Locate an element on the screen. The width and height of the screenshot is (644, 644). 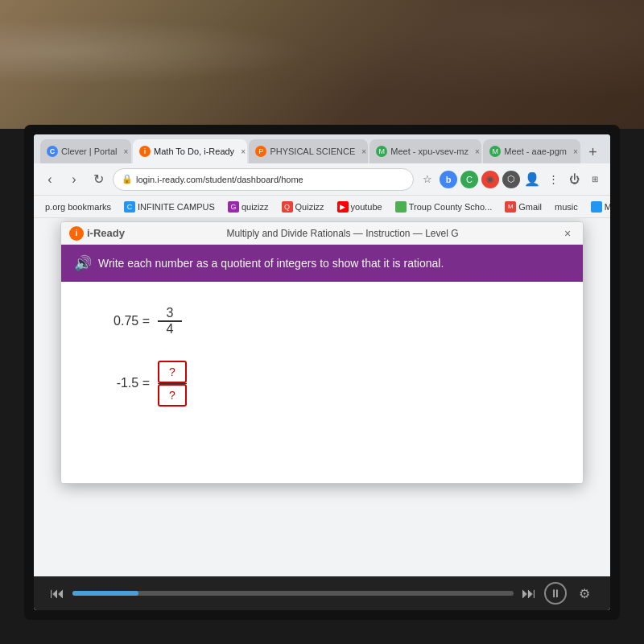
tab-meet1-close: × is located at coordinates (477, 151).